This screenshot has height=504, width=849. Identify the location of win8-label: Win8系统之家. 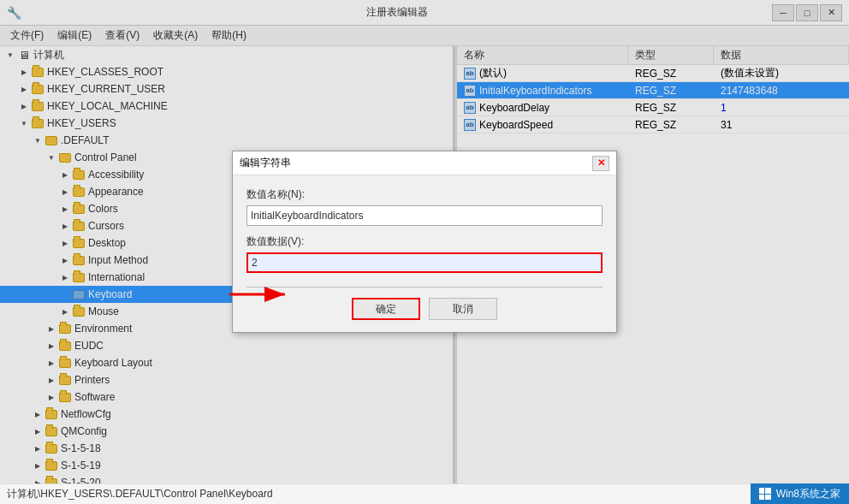
(808, 495).